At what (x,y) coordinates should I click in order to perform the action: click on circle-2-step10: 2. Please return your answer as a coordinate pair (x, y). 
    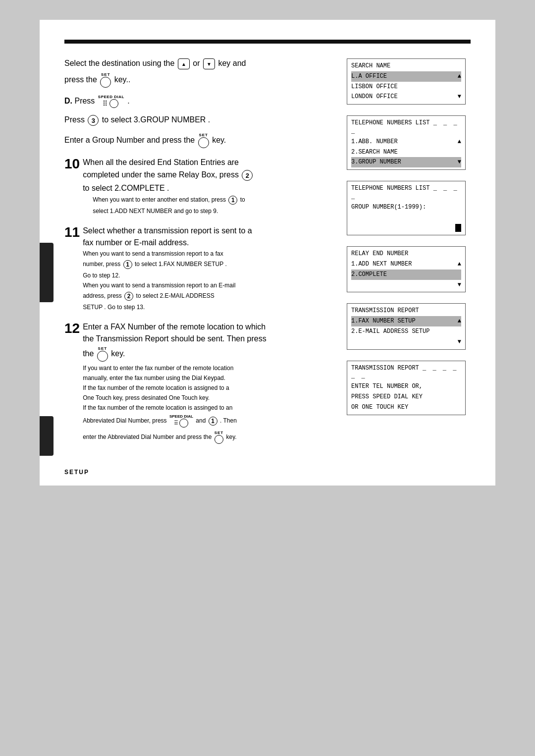
    Looking at the image, I should click on (247, 175).